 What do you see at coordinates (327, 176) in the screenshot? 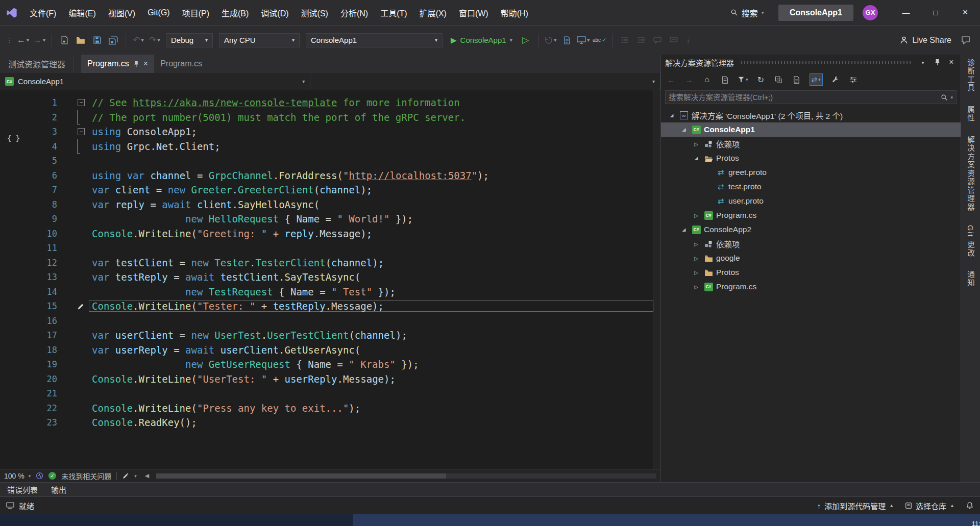
I see `code-line-6: 6using var channel = GrpcChannel.ForAddr…` at bounding box center [327, 176].